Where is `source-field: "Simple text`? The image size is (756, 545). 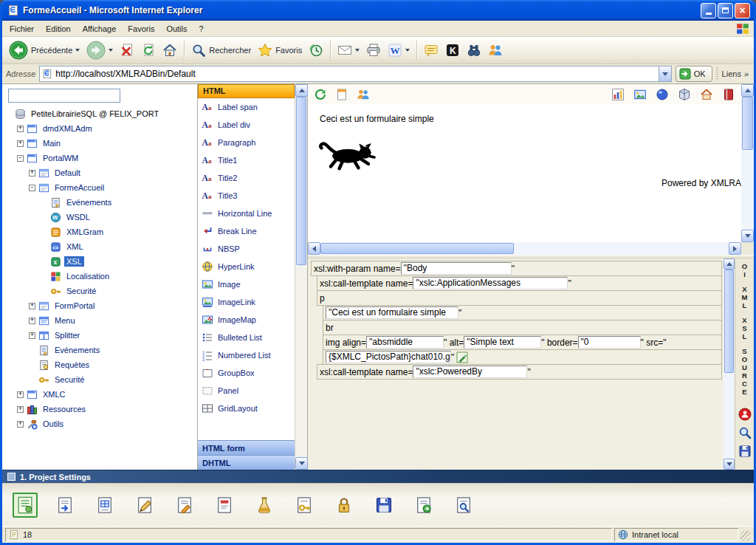 source-field: "Simple text is located at coordinates (502, 343).